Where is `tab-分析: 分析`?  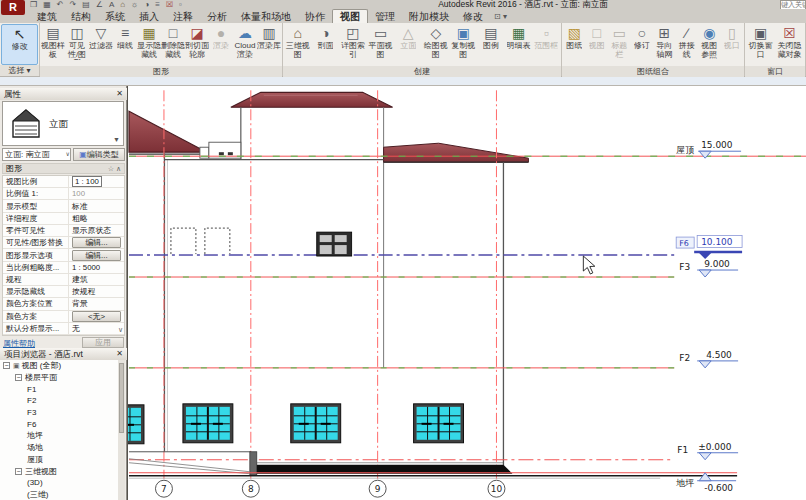 tab-分析: 分析 is located at coordinates (217, 16).